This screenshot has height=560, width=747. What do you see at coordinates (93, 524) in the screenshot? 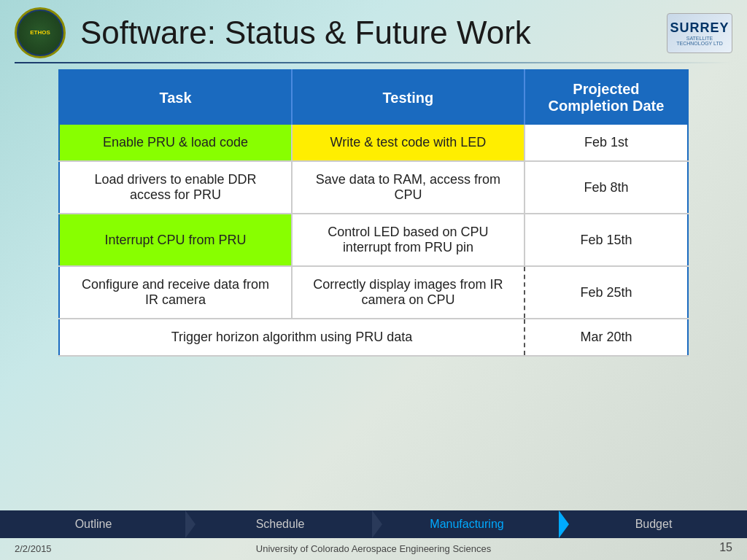
I see `nav-outline-label: Outline` at bounding box center [93, 524].